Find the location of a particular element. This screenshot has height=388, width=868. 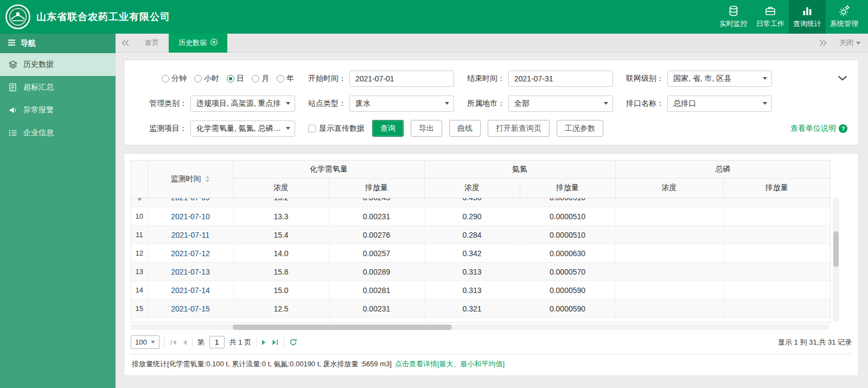

pagination-bar: 100 第 共 1 页 is located at coordinates (492, 342).